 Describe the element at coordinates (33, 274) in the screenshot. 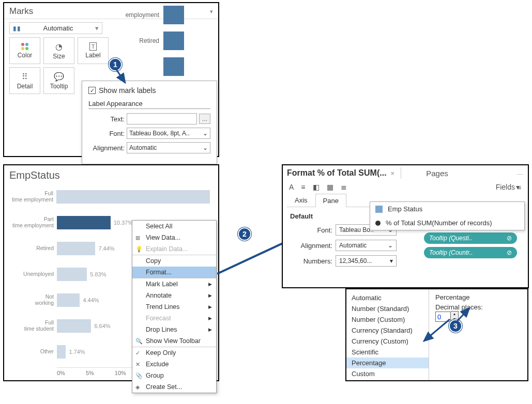

I see `category-label: Unemployed` at that location.